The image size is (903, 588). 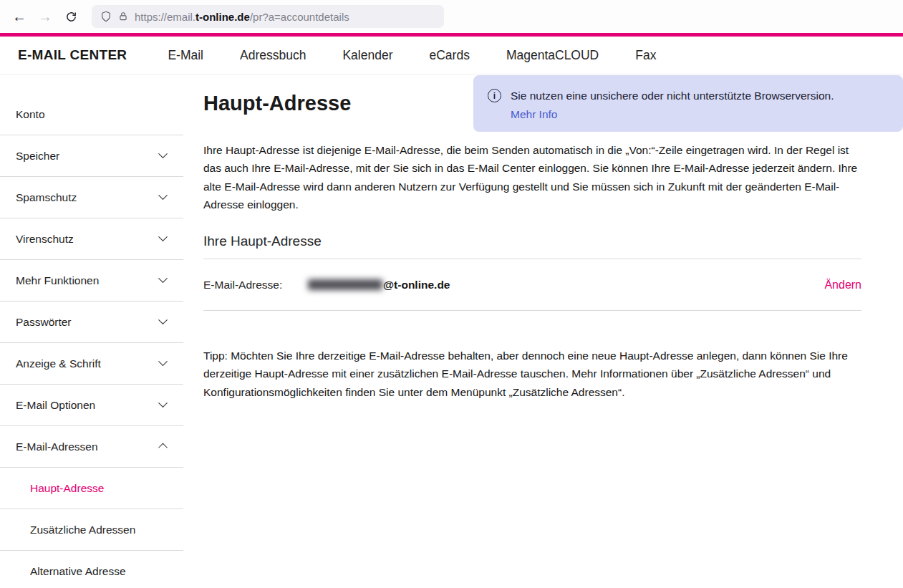 I want to click on url-text: https://email.t-online.de/pr?a=accountde…, so click(x=242, y=17).